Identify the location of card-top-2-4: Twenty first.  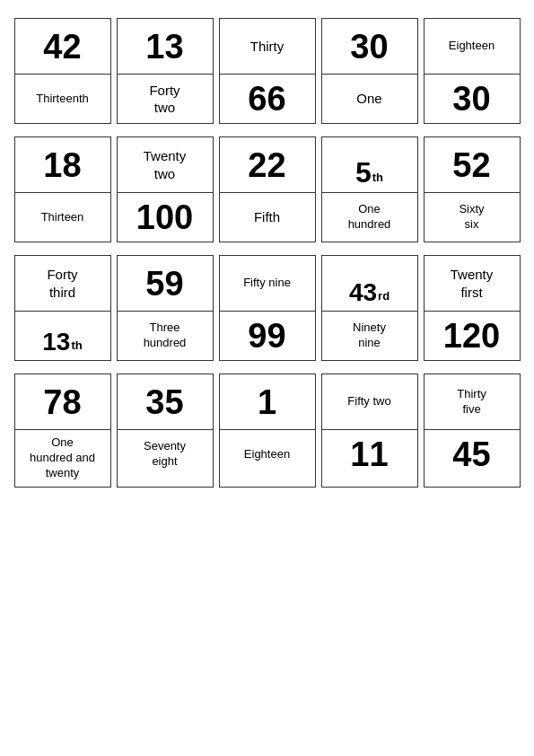
(472, 284).